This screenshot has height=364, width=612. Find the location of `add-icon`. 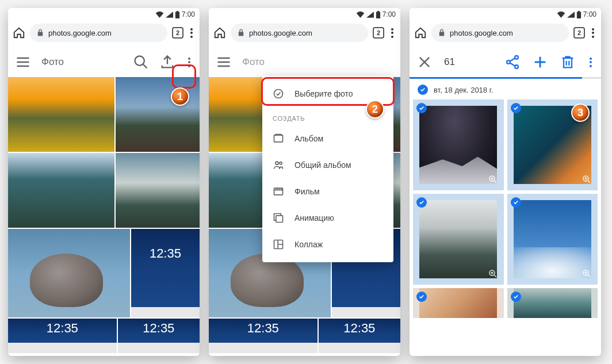

add-icon is located at coordinates (540, 62).